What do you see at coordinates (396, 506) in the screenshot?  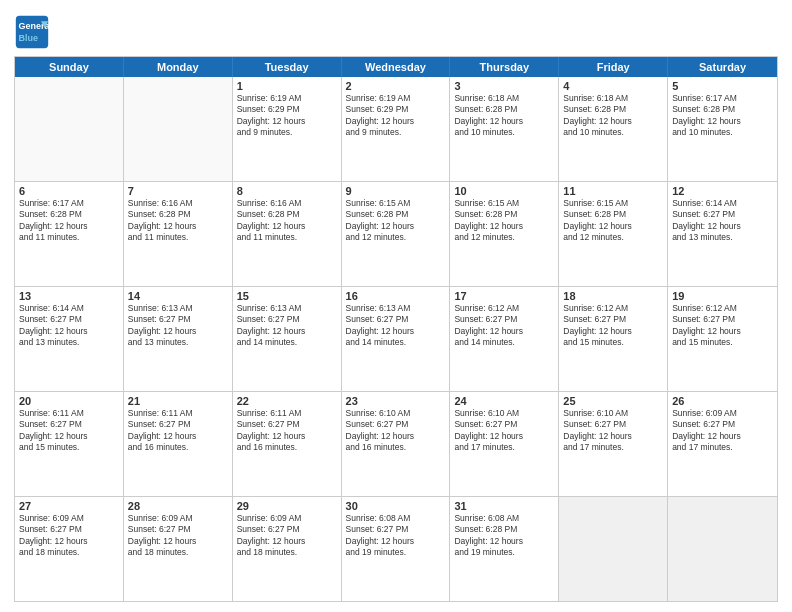 I see `day-number: 30` at bounding box center [396, 506].